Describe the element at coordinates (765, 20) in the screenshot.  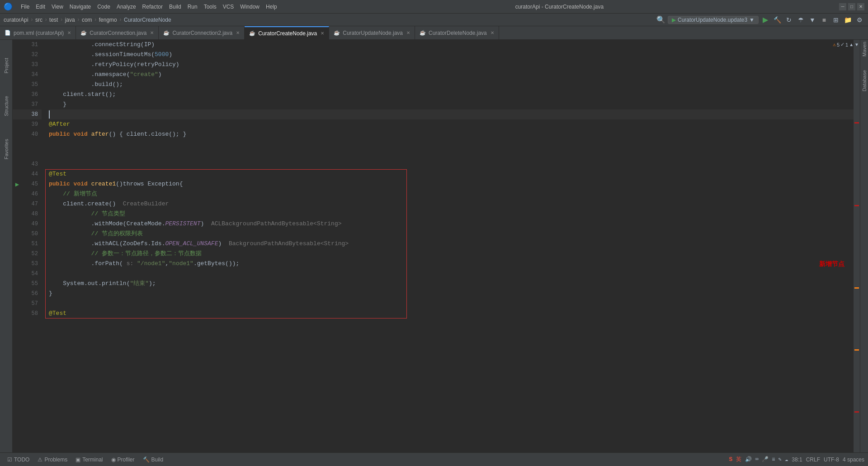
I see `run-button: ▶` at that location.